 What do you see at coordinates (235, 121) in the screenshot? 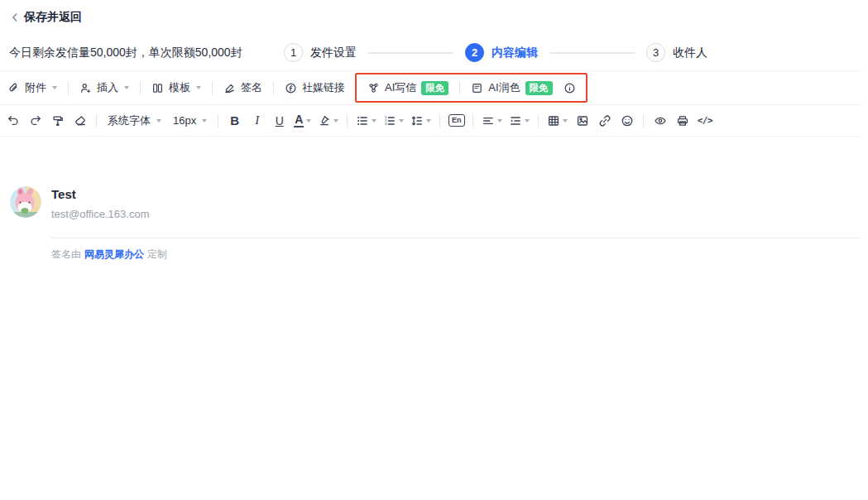
I see `bold-glyph: B` at bounding box center [235, 121].